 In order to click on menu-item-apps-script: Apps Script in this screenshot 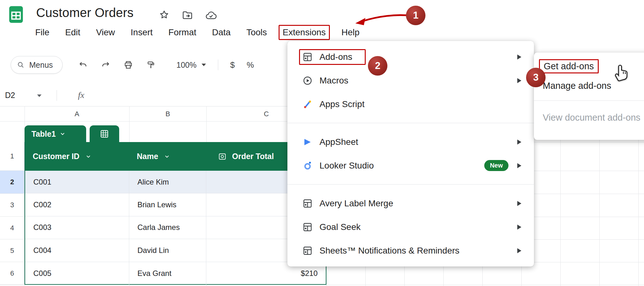, I will do `click(411, 104)`.